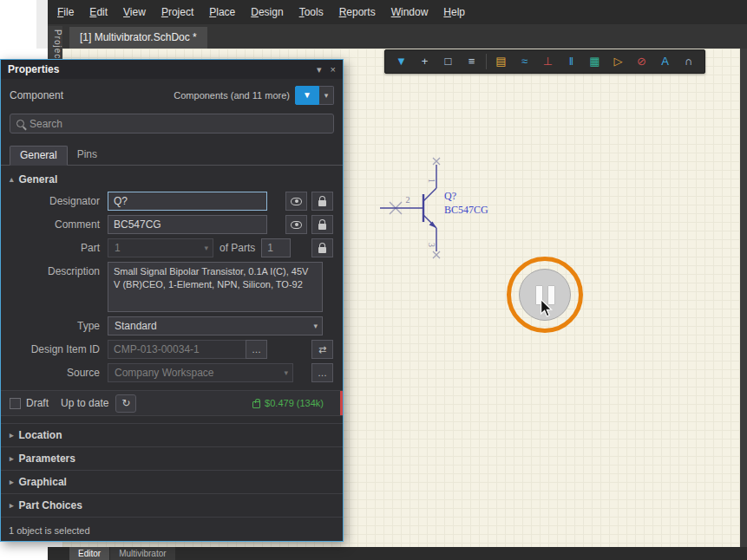 This screenshot has width=747, height=560. I want to click on draft-label: Draft, so click(37, 403).